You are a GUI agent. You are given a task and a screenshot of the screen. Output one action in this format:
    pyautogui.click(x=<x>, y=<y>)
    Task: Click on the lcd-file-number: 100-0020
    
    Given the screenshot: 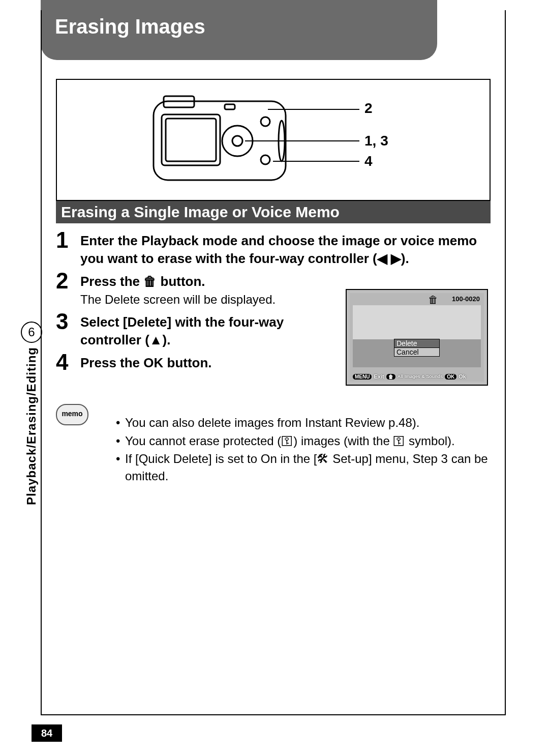 What is the action you would take?
    pyautogui.click(x=466, y=299)
    